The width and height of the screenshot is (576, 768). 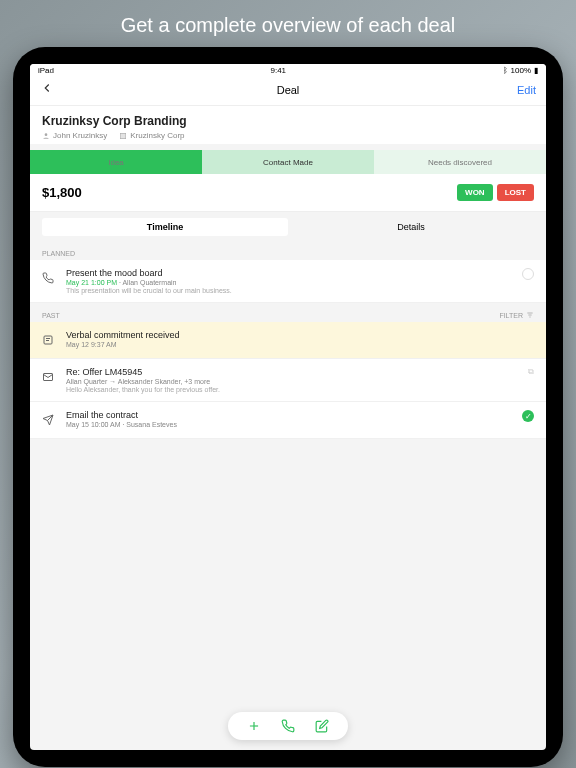 What do you see at coordinates (289, 273) in the screenshot?
I see `item-title: Present the mood board` at bounding box center [289, 273].